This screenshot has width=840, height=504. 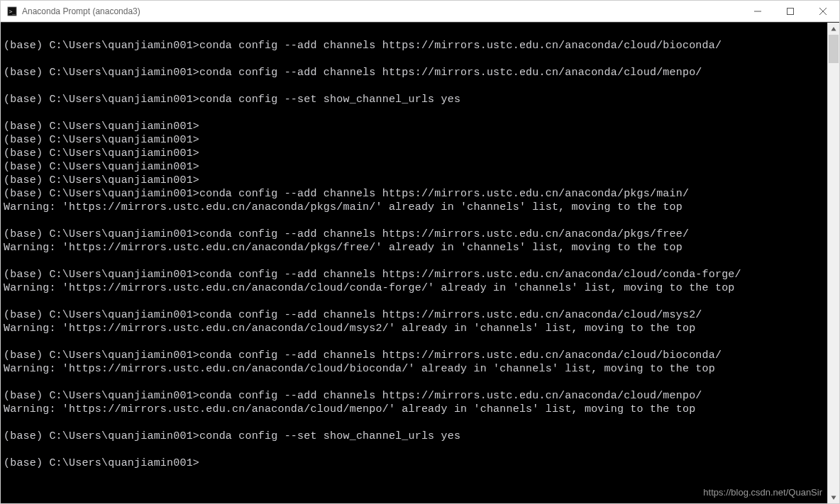 I want to click on window-controls, so click(x=790, y=11).